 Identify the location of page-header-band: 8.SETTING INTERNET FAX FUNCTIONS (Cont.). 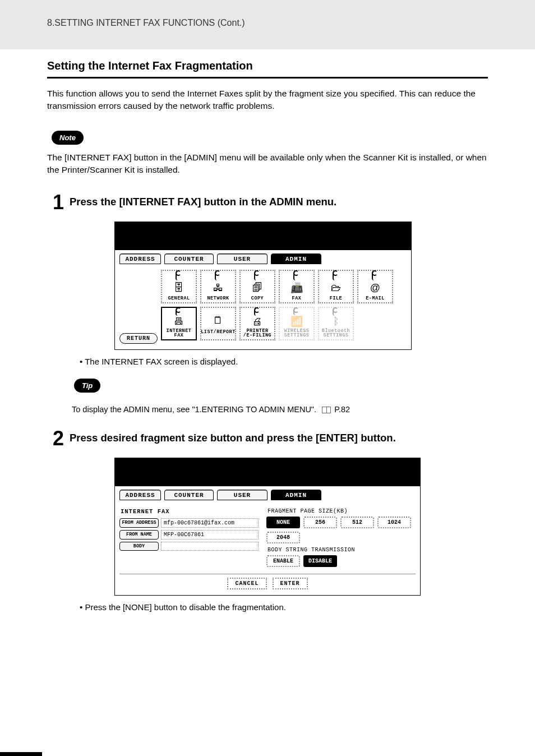
(268, 25).